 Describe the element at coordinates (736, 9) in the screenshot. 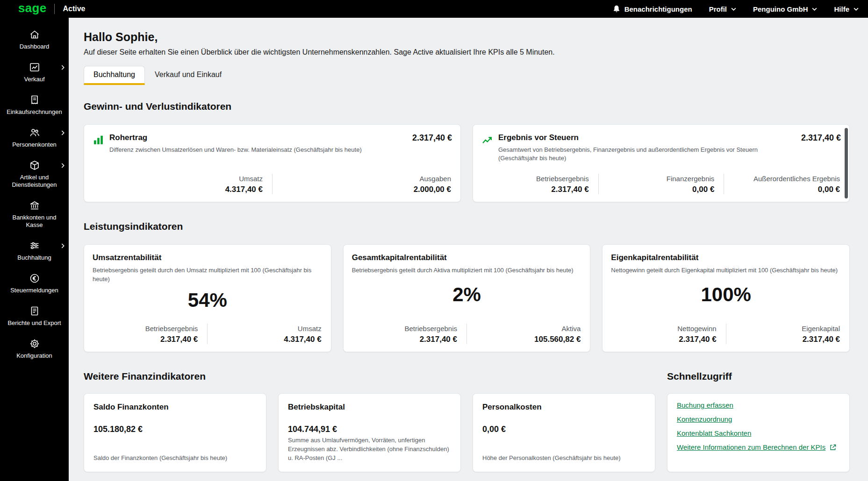

I see `topbar-right: Benachrichtigungen Profil Penguino GmbH …` at that location.